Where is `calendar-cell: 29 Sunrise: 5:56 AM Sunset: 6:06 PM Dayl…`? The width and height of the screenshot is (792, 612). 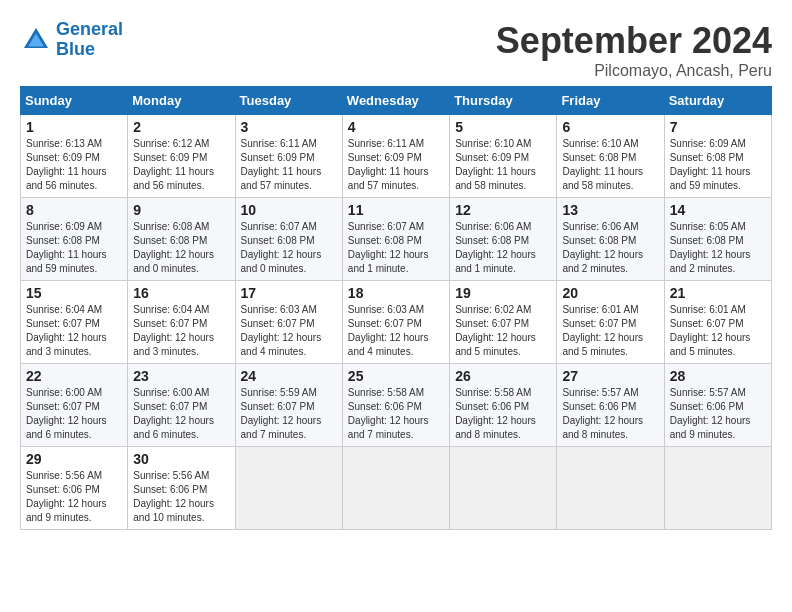
calendar-cell: 29 Sunrise: 5:56 AM Sunset: 6:06 PM Dayl… is located at coordinates (74, 488).